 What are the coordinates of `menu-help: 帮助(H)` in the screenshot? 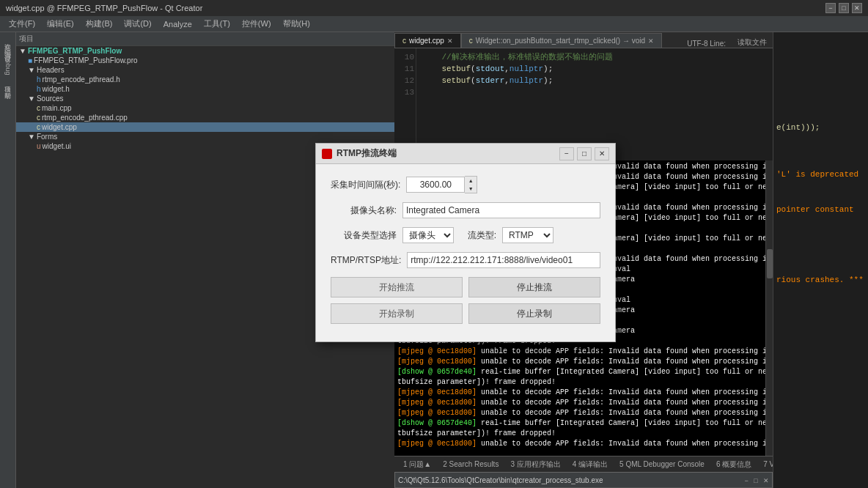 It's located at (296, 23).